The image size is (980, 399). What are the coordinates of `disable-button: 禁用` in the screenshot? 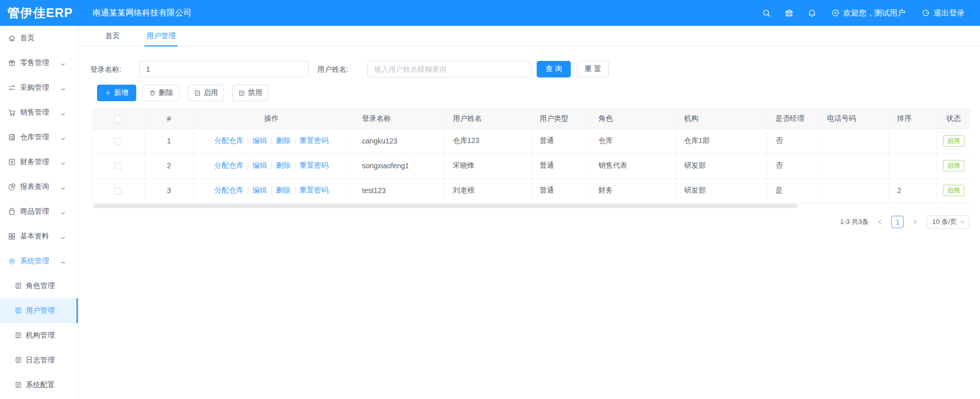 It's located at (250, 93).